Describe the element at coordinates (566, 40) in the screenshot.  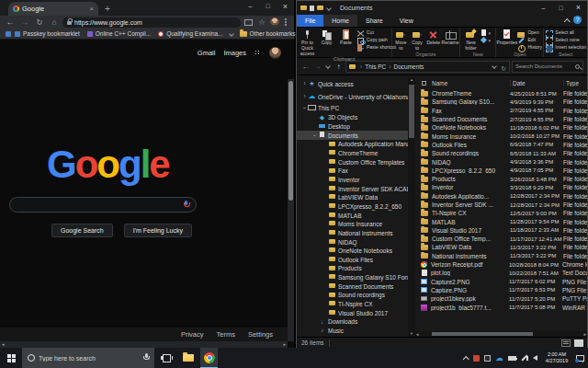
I see `ribbon-small-button: Select none` at that location.